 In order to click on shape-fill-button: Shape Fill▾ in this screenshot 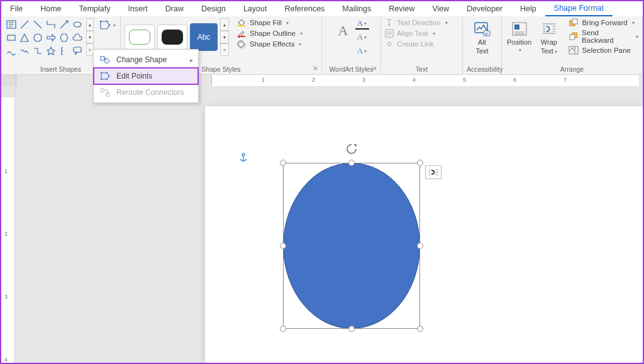, I will do `click(269, 23)`.